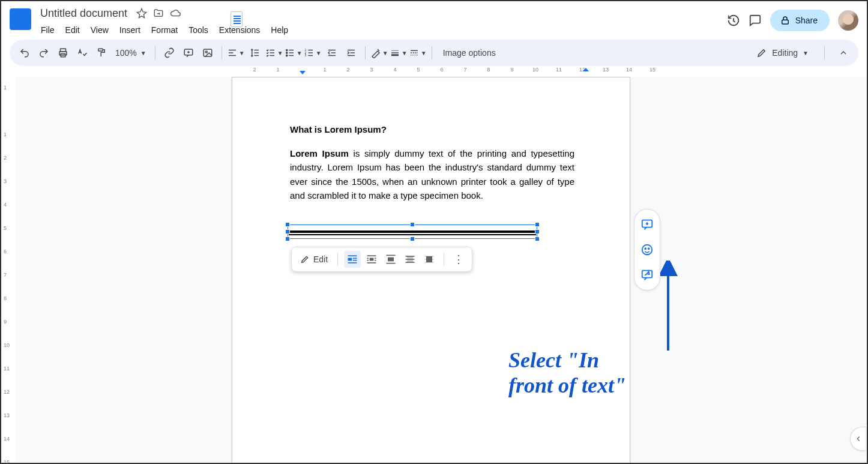 This screenshot has width=868, height=464. Describe the element at coordinates (647, 275) in the screenshot. I see `suggest-edits-rail-button` at that location.